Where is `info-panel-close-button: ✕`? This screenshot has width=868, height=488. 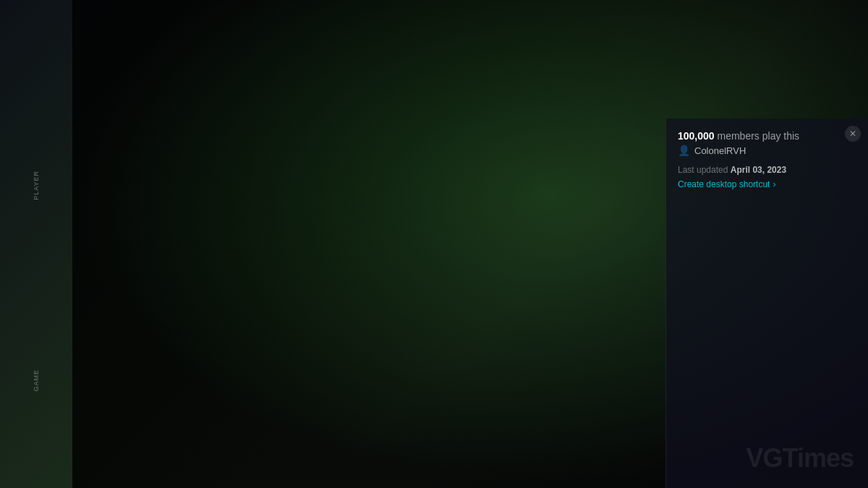
info-panel-close-button: ✕ is located at coordinates (853, 134).